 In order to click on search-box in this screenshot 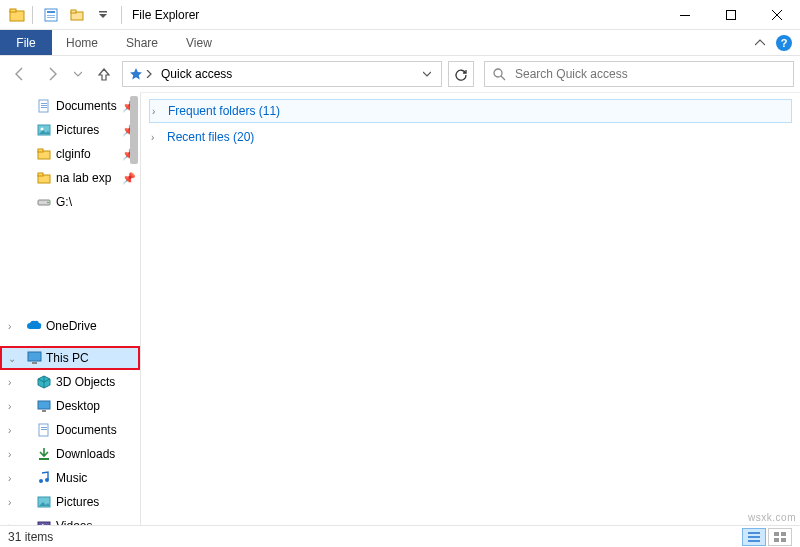, I will do `click(639, 74)`.